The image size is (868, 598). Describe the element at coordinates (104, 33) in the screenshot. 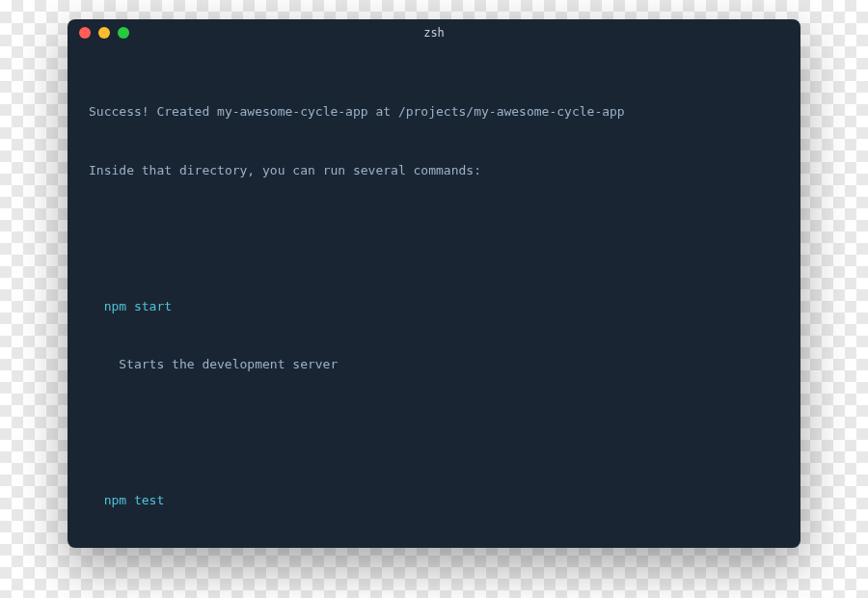

I see `minimize-icon` at that location.